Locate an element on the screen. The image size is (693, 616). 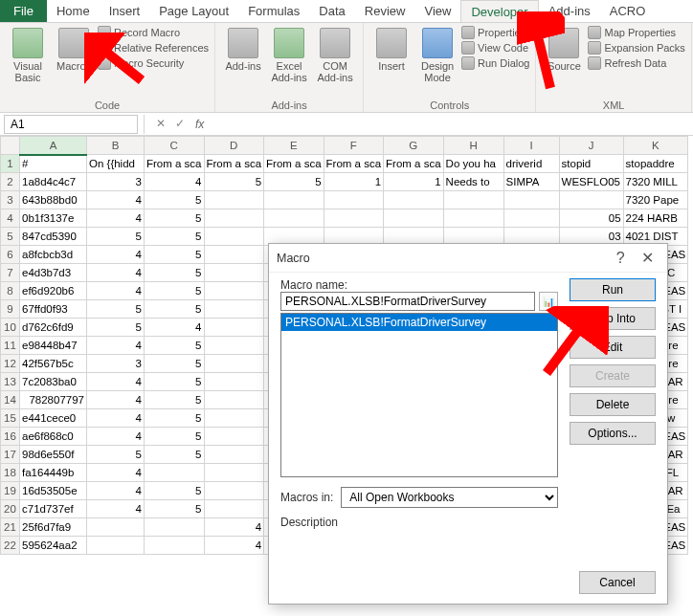
cell: fa164449b is located at coordinates (54, 473).